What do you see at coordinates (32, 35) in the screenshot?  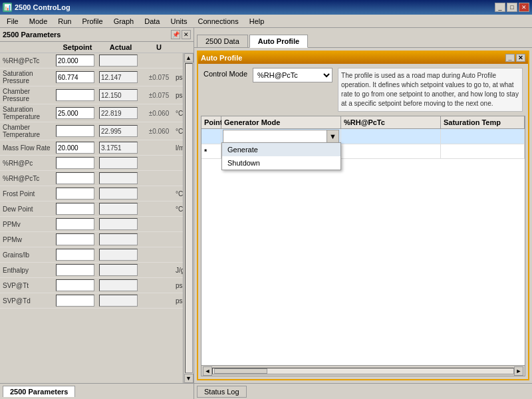 I see `left-panel-title: 2500 Parameters` at bounding box center [32, 35].